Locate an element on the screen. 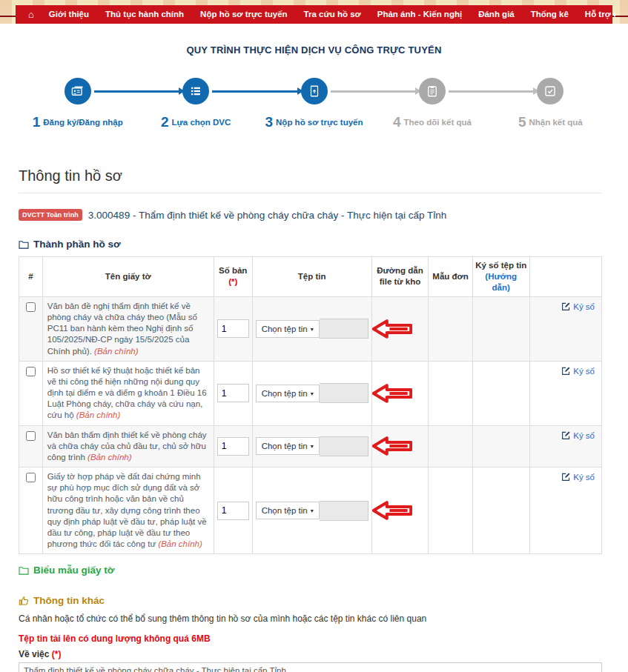 The width and height of the screenshot is (628, 672). section-thong-tin-khac: Thông tin khác is located at coordinates (310, 600).